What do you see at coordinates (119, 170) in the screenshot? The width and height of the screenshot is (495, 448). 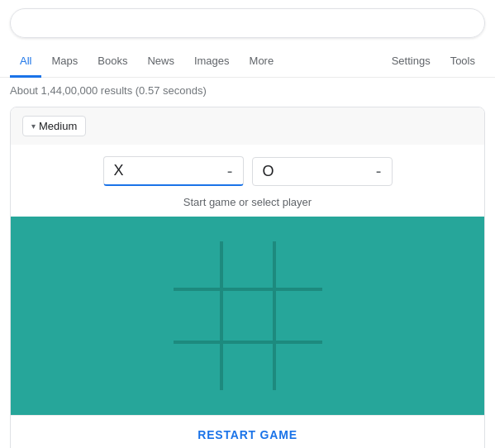 I see `player-x-symbol: X` at bounding box center [119, 170].